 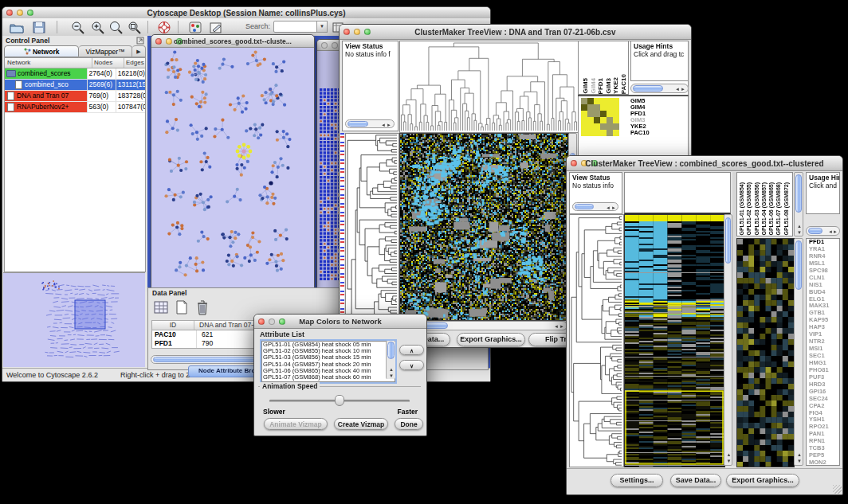 What do you see at coordinates (361, 424) in the screenshot?
I see `create-vizmap-button: Create Vizmap` at bounding box center [361, 424].